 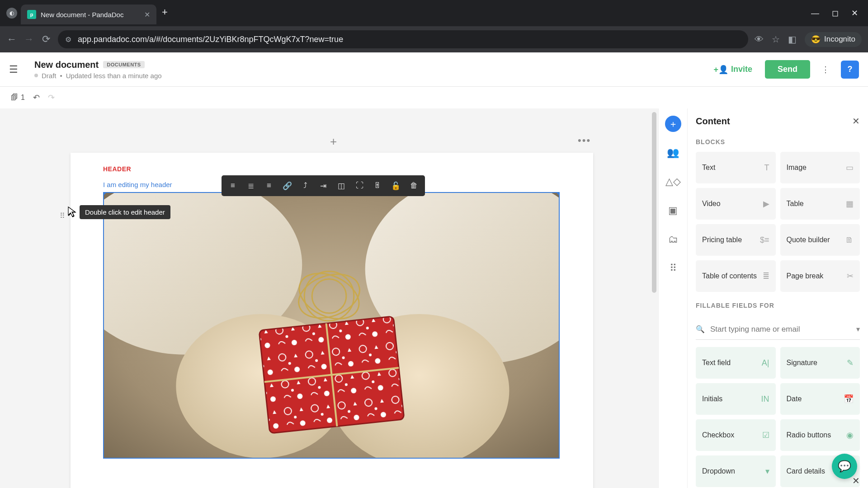 I want to click on dismiss-icon: ✕, so click(x=856, y=481).